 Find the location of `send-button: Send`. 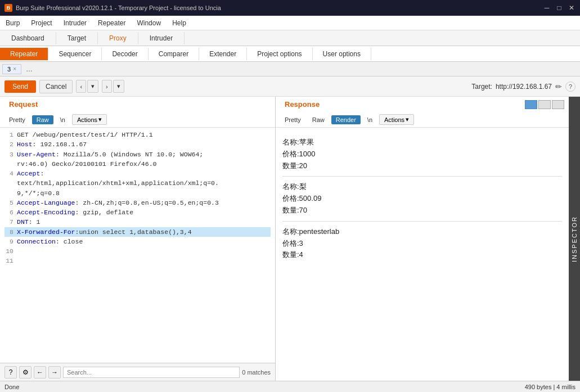

send-button: Send is located at coordinates (20, 87).